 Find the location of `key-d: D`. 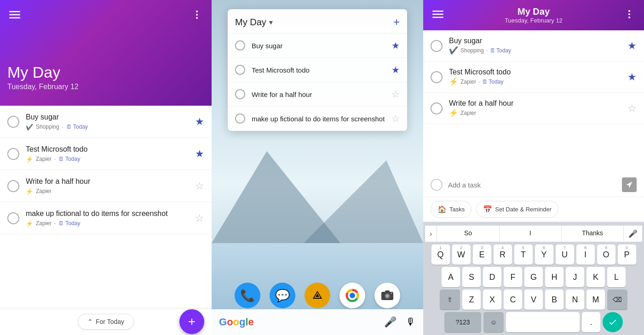

key-d: D is located at coordinates (492, 277).